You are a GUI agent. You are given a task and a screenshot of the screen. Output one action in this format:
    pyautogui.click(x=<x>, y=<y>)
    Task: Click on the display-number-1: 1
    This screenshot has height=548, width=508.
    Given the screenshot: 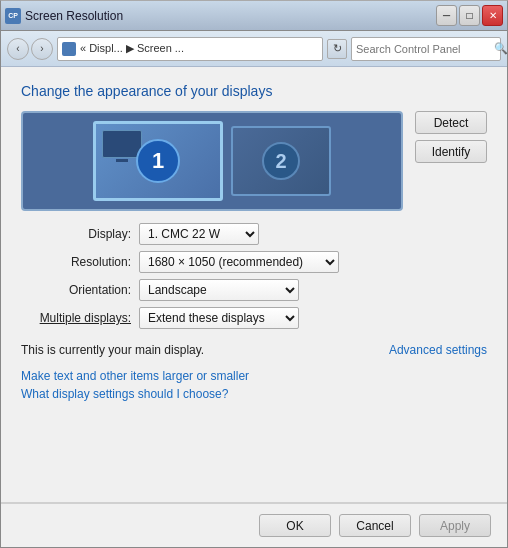 What is the action you would take?
    pyautogui.click(x=158, y=161)
    